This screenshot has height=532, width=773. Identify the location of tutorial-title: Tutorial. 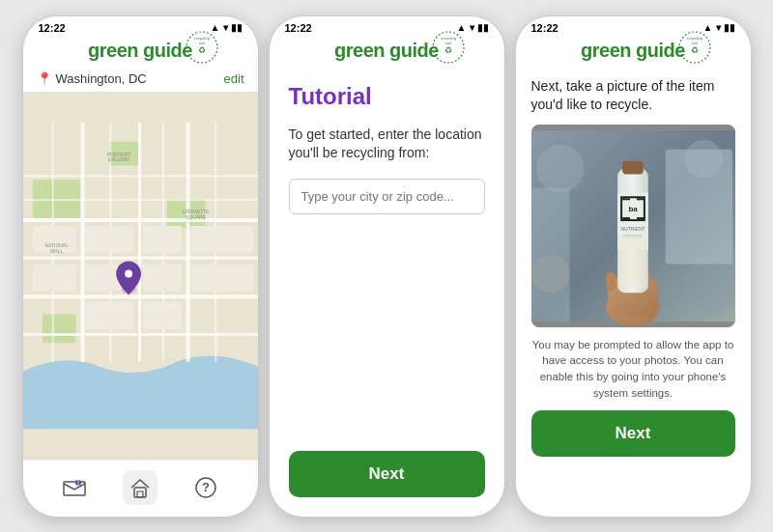
(386, 97).